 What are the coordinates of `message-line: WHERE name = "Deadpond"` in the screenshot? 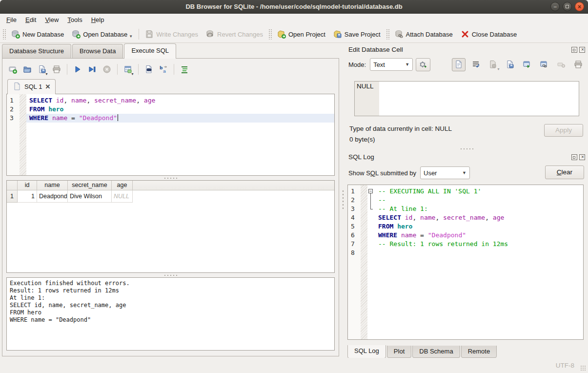 It's located at (171, 320).